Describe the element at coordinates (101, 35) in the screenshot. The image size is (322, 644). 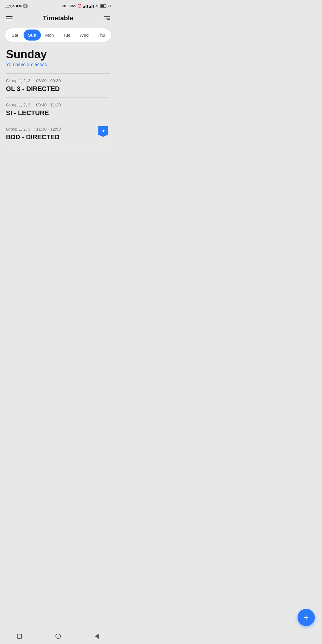
I see `day-thu: Thu` at that location.